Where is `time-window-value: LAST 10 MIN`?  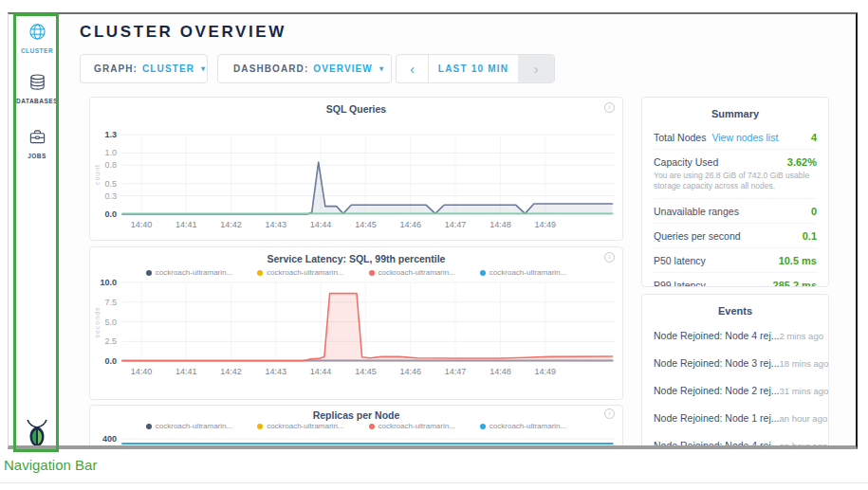
time-window-value: LAST 10 MIN is located at coordinates (473, 68).